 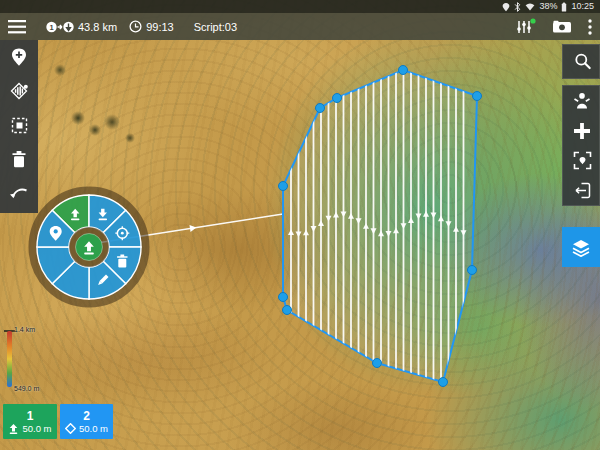 What do you see at coordinates (19, 57) in the screenshot?
I see `add-waypoint-pin-icon` at bounding box center [19, 57].